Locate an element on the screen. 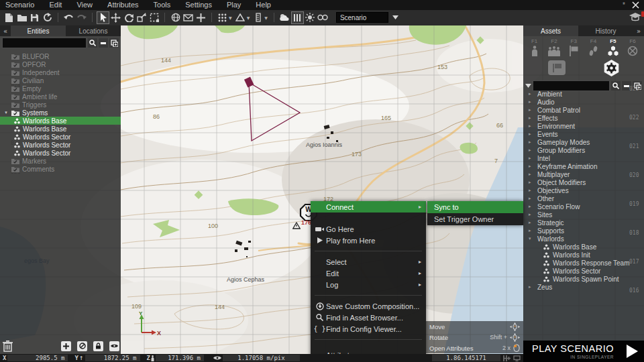 This screenshot has width=644, height=362. context-item-go-here: Go Here is located at coordinates (368, 229).